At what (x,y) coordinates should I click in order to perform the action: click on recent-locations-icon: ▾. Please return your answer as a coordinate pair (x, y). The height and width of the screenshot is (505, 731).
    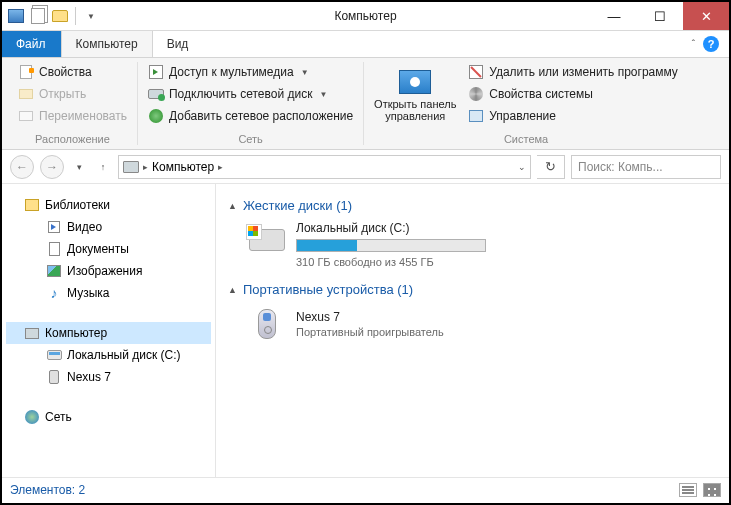
    Looking at the image, I should click on (79, 167).